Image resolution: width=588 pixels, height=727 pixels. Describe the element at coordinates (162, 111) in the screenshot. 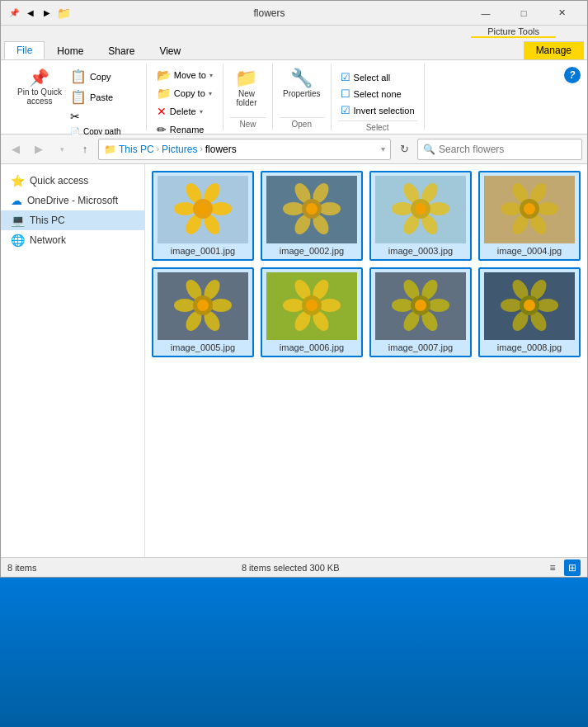

I see `delete-icon: ✕` at that location.